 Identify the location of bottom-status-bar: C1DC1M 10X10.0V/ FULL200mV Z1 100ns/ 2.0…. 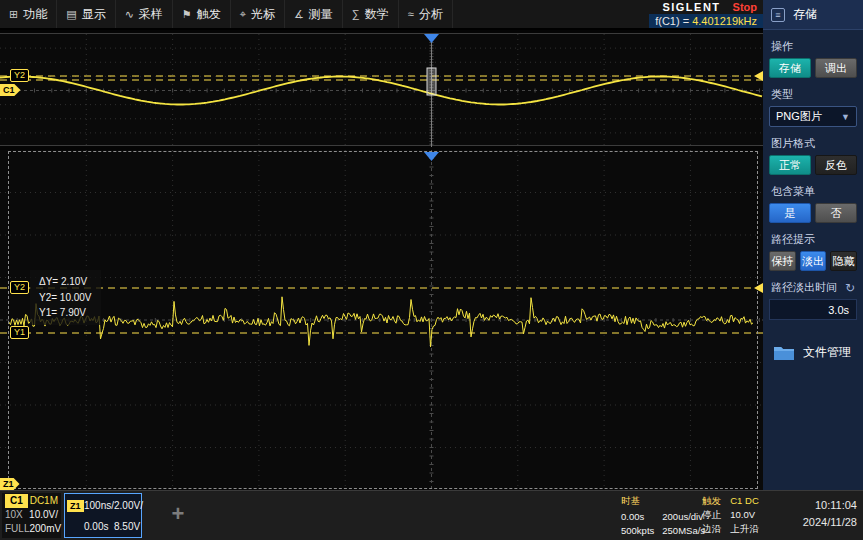
(432, 515).